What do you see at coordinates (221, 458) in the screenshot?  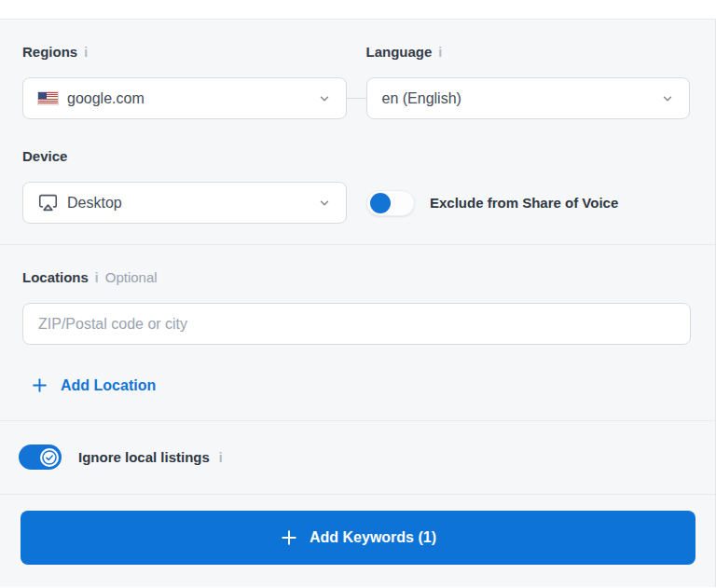 I see `ignore-local-listings-info-icon: i` at bounding box center [221, 458].